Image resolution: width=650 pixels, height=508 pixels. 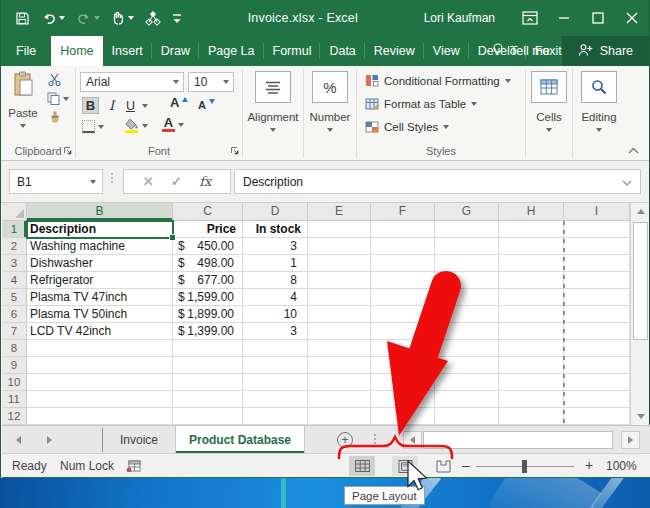 What do you see at coordinates (564, 18) in the screenshot?
I see `minimize-button` at bounding box center [564, 18].